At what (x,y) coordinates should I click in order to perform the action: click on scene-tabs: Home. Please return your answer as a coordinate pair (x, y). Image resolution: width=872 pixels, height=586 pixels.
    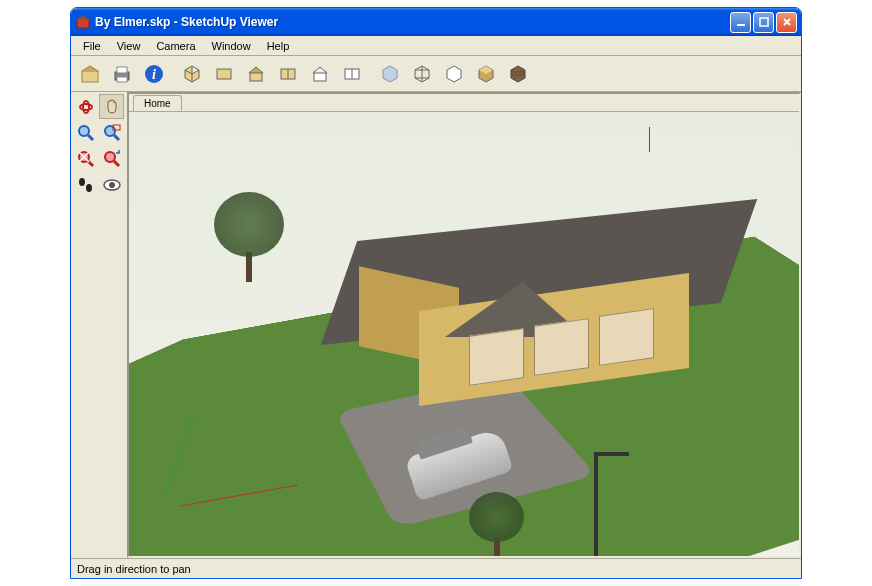
    Looking at the image, I should click on (464, 103).